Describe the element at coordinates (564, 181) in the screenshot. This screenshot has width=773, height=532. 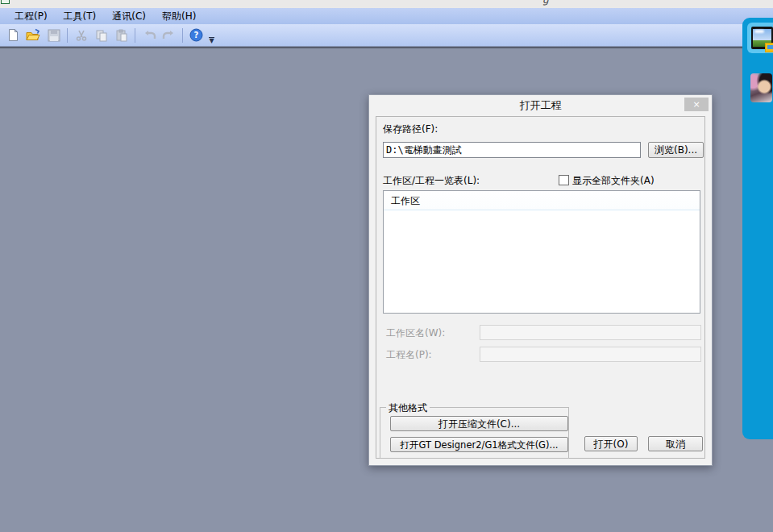
I see `show-all-folders-checkbox` at that location.